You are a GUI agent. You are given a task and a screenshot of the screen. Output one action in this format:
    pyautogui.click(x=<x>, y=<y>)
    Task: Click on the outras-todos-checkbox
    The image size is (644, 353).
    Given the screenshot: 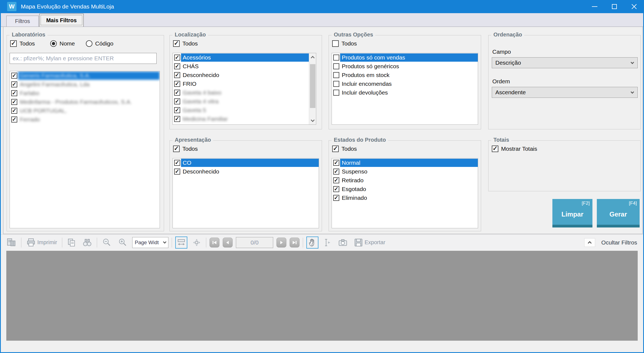 What is the action you would take?
    pyautogui.click(x=335, y=44)
    